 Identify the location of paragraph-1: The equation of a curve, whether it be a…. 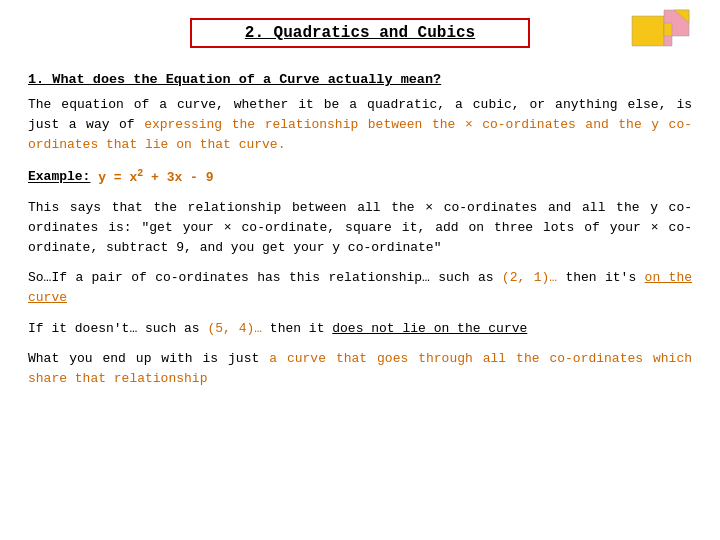
(360, 125).